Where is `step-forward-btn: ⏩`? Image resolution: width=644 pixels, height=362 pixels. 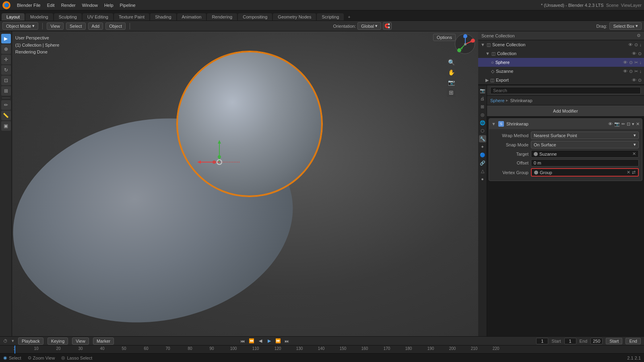 step-forward-btn: ⏩ is located at coordinates (278, 341).